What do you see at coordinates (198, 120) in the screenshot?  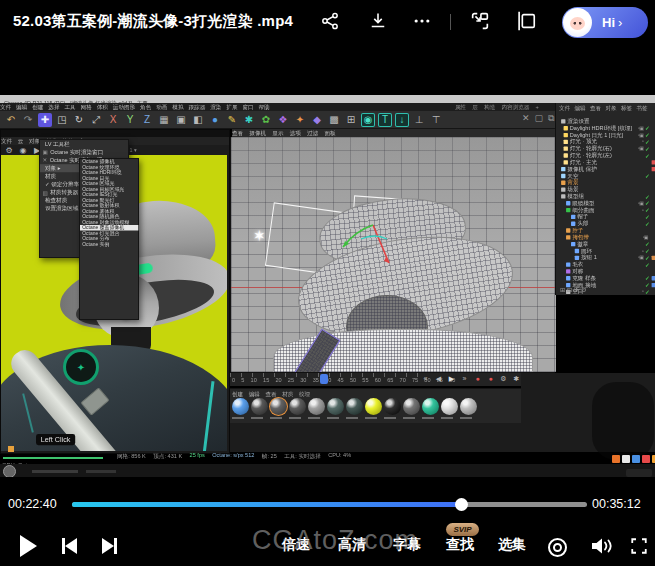 I see `toolbar-icon: ◧` at bounding box center [198, 120].